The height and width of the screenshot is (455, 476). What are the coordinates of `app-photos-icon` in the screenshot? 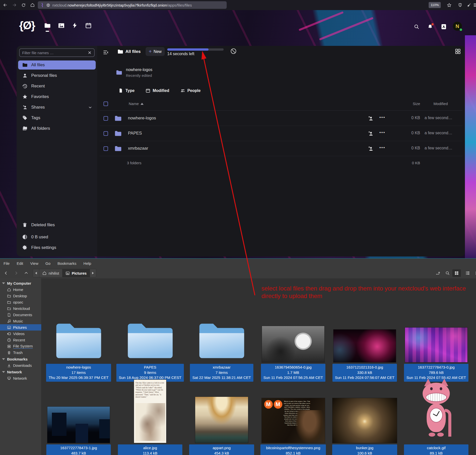 It's located at (61, 27).